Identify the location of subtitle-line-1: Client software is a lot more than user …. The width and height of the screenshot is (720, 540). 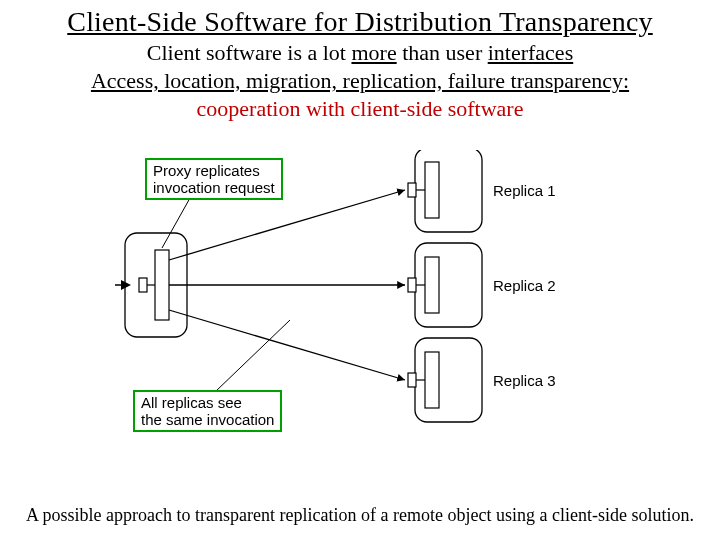
(360, 53).